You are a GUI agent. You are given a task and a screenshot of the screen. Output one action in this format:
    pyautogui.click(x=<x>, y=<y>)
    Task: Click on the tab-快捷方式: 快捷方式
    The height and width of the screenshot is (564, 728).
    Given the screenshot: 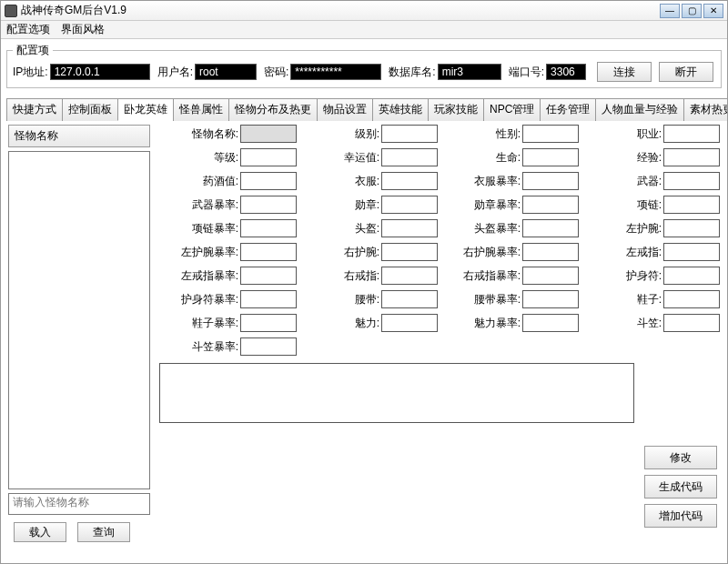 What is the action you would take?
    pyautogui.click(x=35, y=109)
    